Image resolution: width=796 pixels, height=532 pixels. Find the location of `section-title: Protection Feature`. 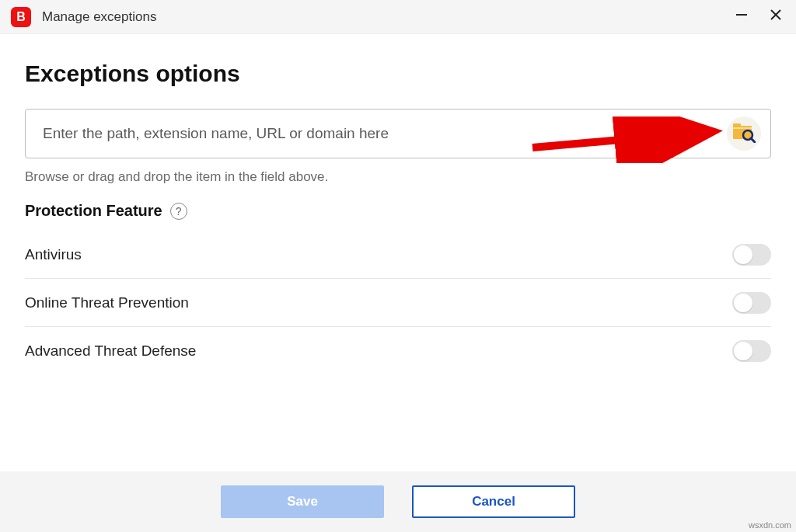

section-title: Protection Feature is located at coordinates (93, 211).